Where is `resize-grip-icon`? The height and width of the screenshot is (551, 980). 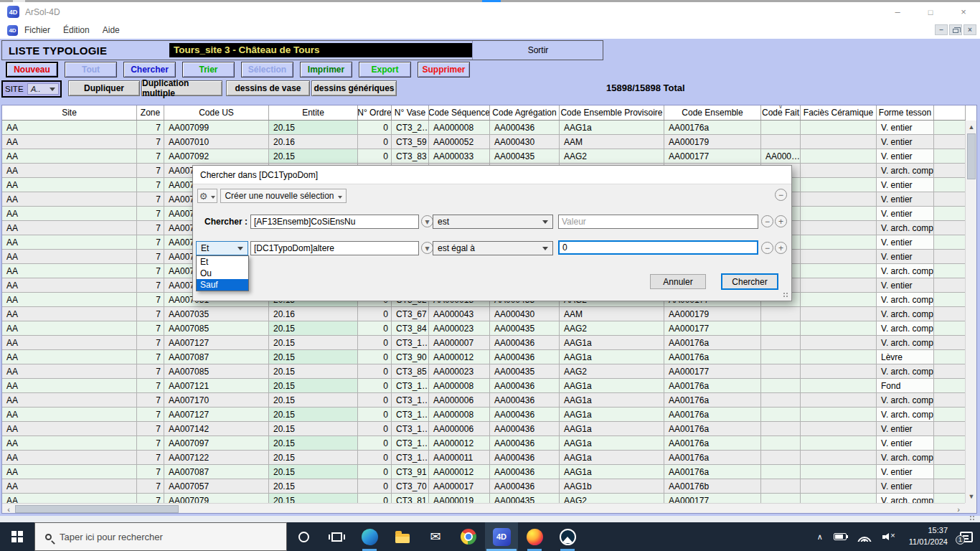
resize-grip-icon is located at coordinates (786, 296).